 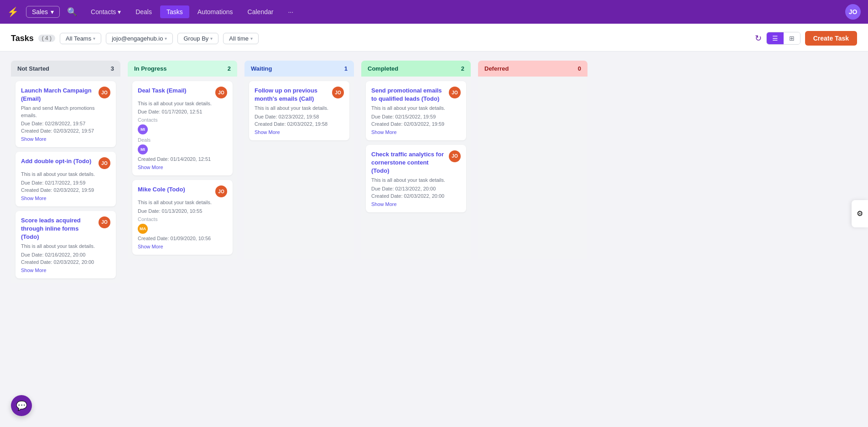 What do you see at coordinates (792, 38) in the screenshot?
I see `grid-view-button: ⊞` at bounding box center [792, 38].